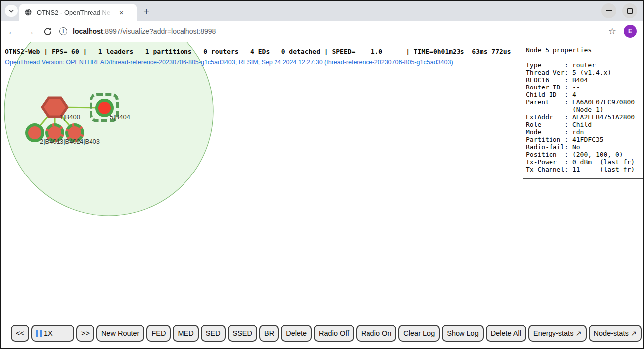 Image resolution: width=644 pixels, height=349 pixels. Describe the element at coordinates (612, 31) in the screenshot. I see `bookmark-star-icon: ☆` at that location.